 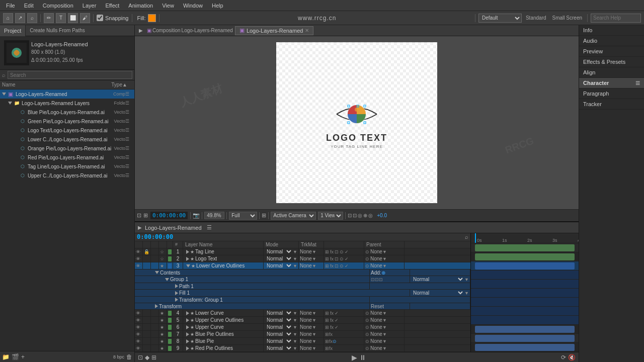 I want to click on star-4: ★, so click(x=163, y=313).